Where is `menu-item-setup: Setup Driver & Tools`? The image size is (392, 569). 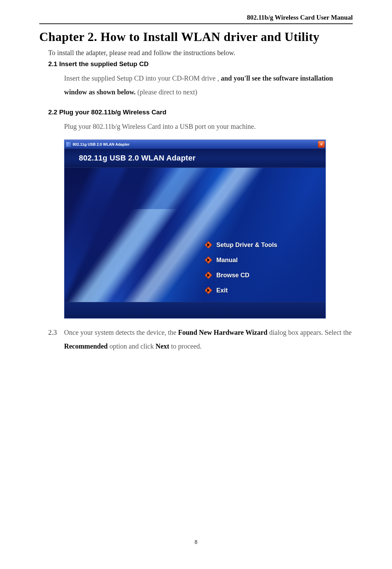 menu-item-setup: Setup Driver & Tools is located at coordinates (240, 245).